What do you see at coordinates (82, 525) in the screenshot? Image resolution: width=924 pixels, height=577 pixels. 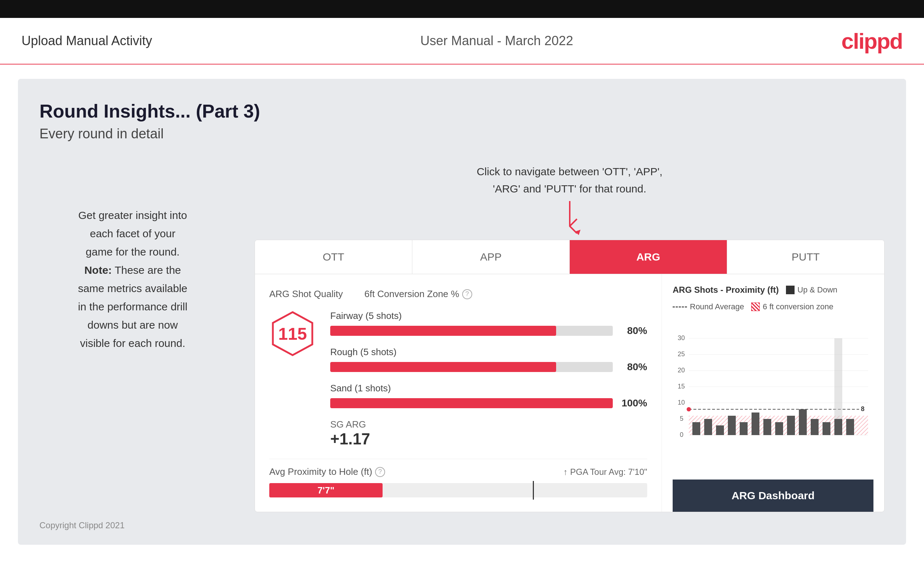 I see `footer: Copyright Clippd 2021` at bounding box center [82, 525].